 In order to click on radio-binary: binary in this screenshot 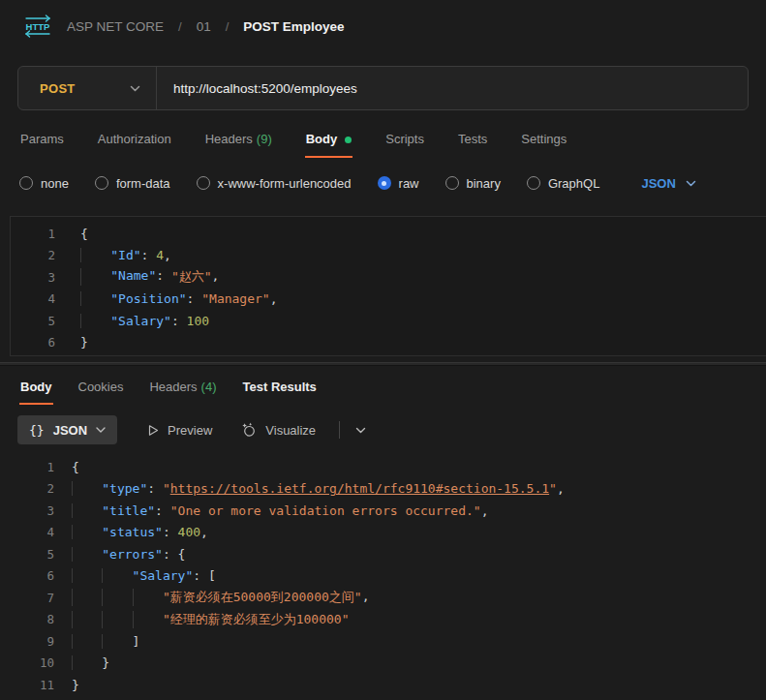, I will do `click(473, 184)`.